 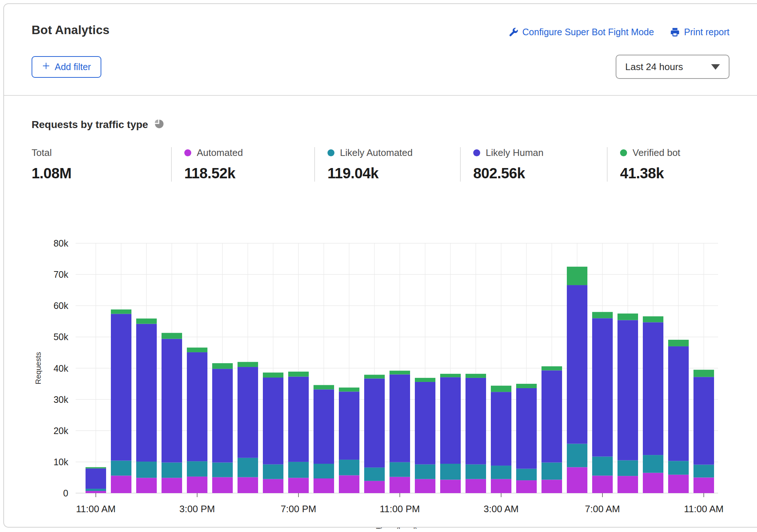 I want to click on time-range-select: Last 24 hours, so click(x=673, y=67).